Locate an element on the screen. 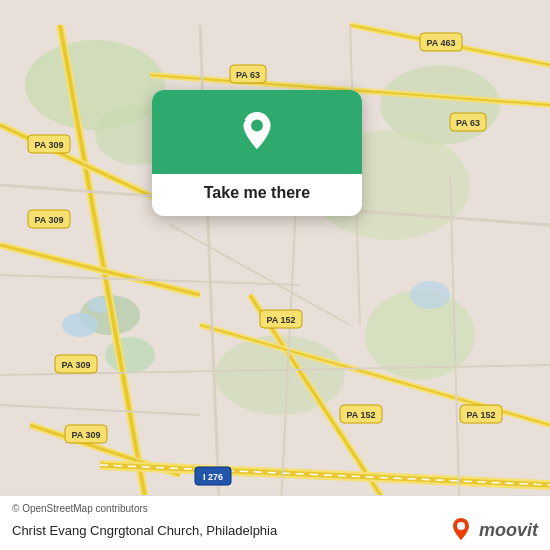 The height and width of the screenshot is (550, 550). moovit-pin-icon is located at coordinates (461, 530).